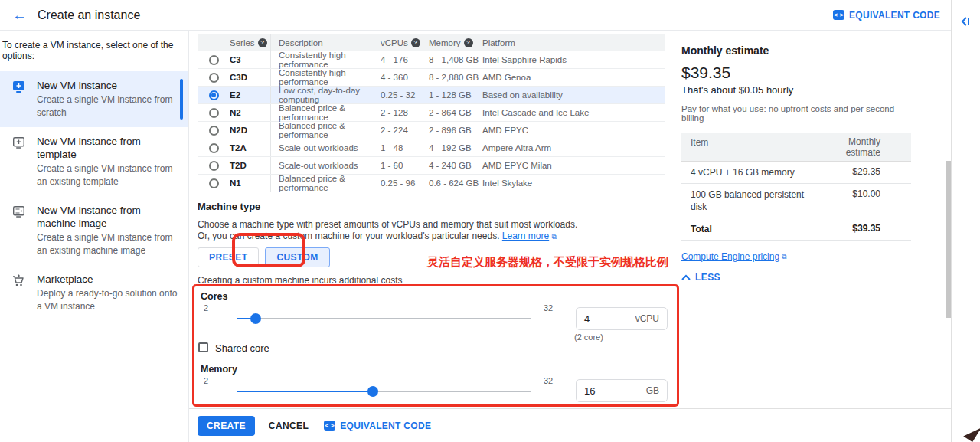  I want to click on estimate-amount: $39.35, so click(796, 73).